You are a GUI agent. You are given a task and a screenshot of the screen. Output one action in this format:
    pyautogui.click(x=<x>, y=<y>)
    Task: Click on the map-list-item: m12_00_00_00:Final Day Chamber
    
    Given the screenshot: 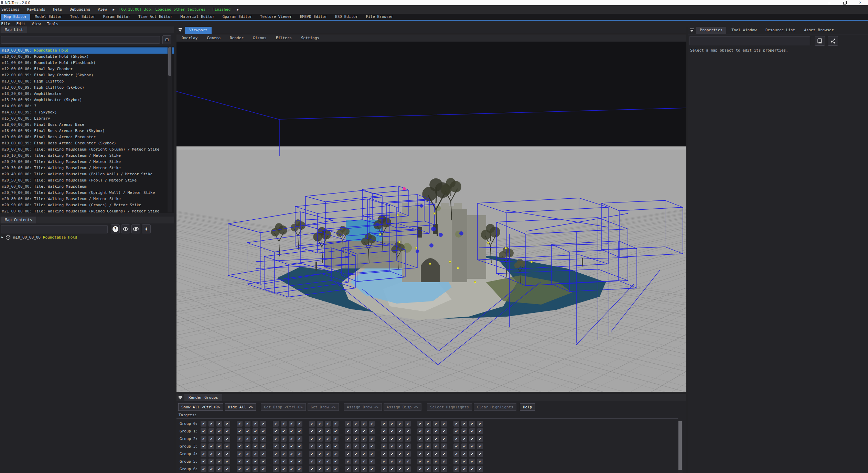 What is the action you would take?
    pyautogui.click(x=87, y=69)
    